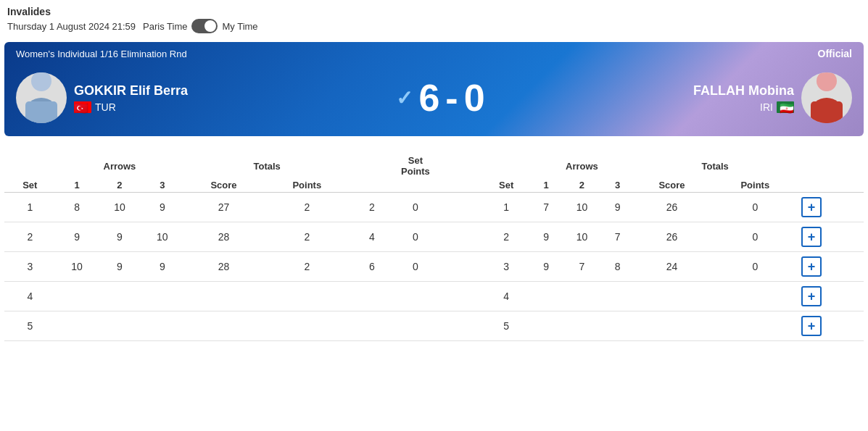  Describe the element at coordinates (30, 326) in the screenshot. I see `left-set-5: 5` at that location.